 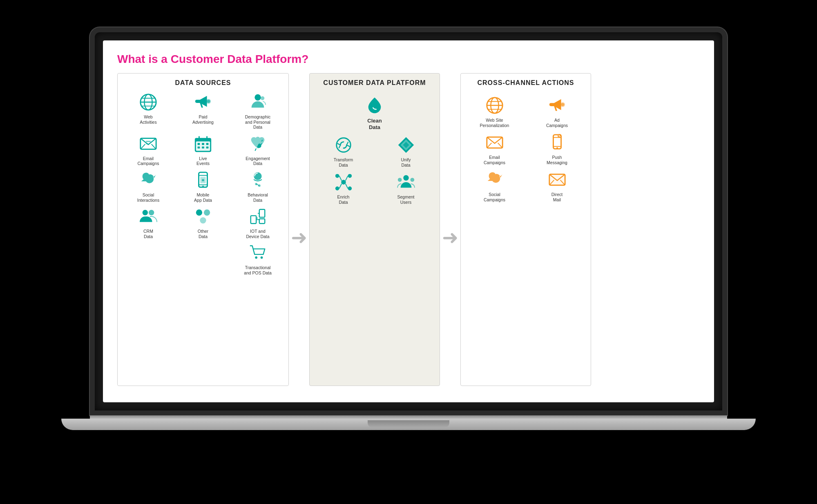 What do you see at coordinates (557, 185) in the screenshot?
I see `list-item: DirectMail` at bounding box center [557, 185].